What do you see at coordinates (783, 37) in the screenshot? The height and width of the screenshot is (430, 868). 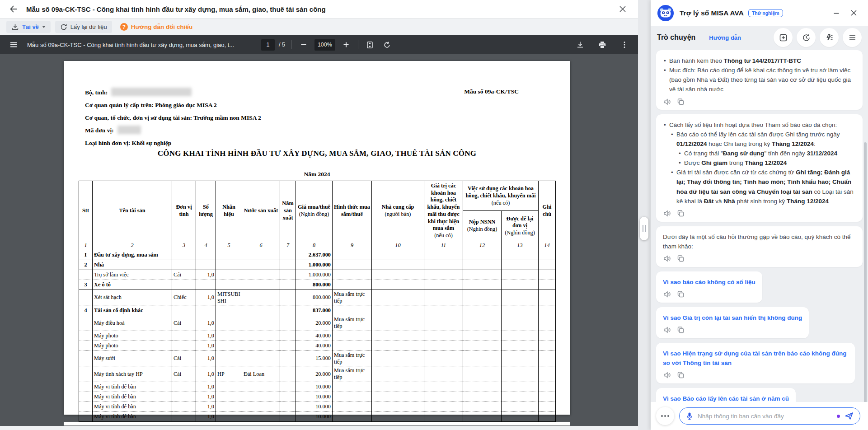 I see `new-chat-button` at bounding box center [783, 37].